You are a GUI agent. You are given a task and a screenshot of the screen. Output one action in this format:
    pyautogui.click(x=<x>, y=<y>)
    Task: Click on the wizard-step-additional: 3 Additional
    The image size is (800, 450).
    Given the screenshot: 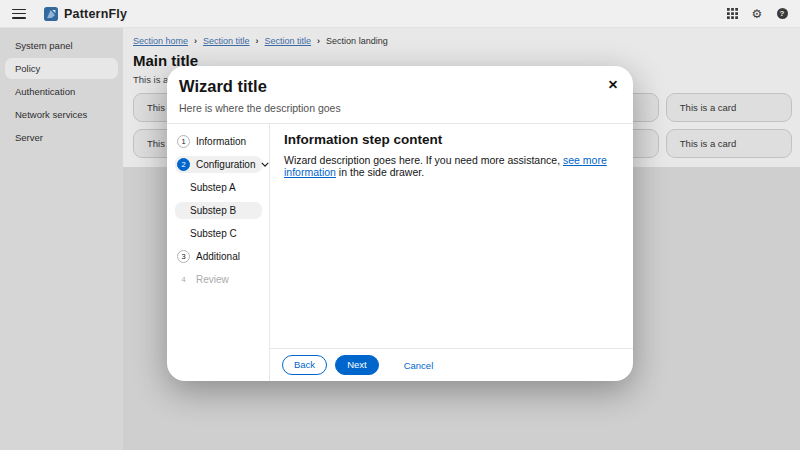 What is the action you would take?
    pyautogui.click(x=218, y=256)
    